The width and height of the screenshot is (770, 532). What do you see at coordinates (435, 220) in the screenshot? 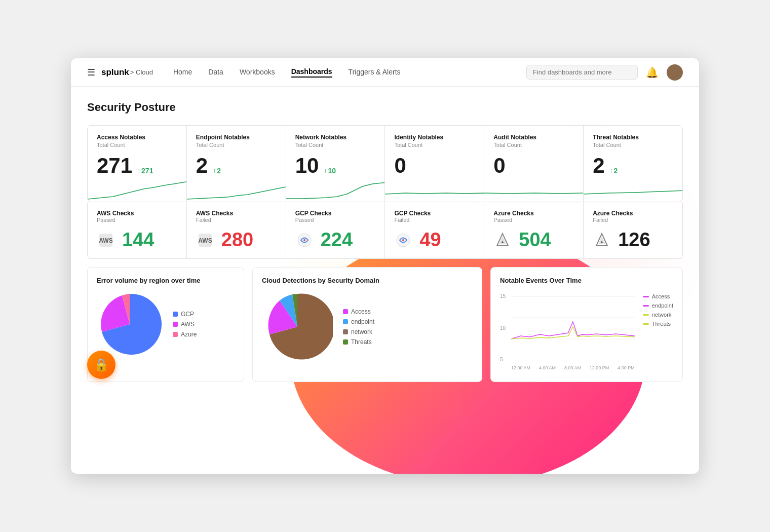
I see `gcp-failed-subtitle: Failed` at bounding box center [435, 220].